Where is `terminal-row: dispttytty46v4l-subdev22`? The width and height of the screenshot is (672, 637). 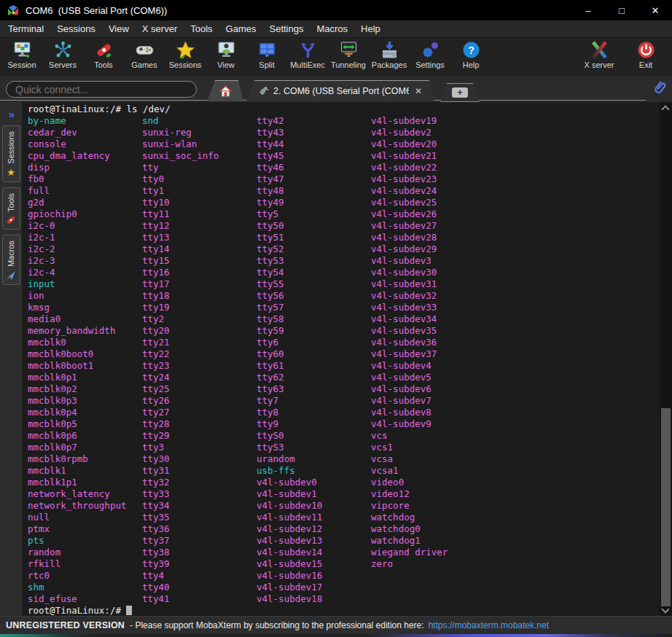 terminal-row: dispttytty46v4l-subdev22 is located at coordinates (344, 168).